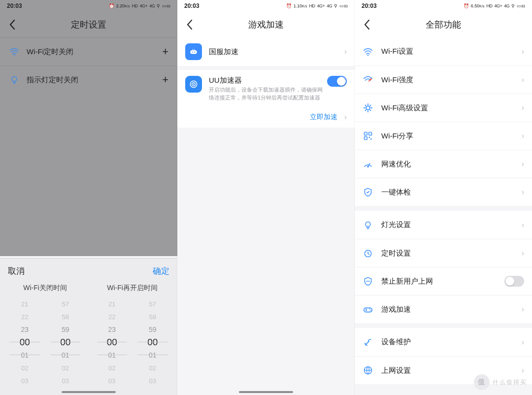  Describe the element at coordinates (95, 80) in the screenshot. I see `row-label: 指示灯定时关闭` at that location.